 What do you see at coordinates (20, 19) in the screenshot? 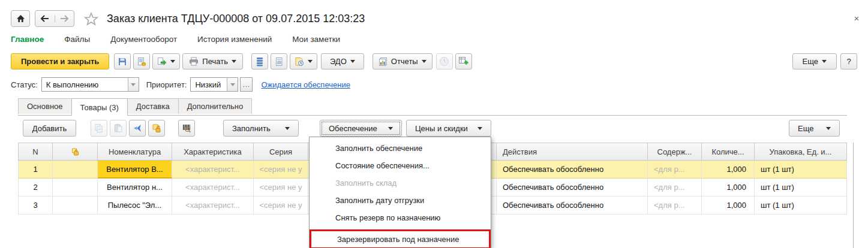
I see `home-button` at bounding box center [20, 19].